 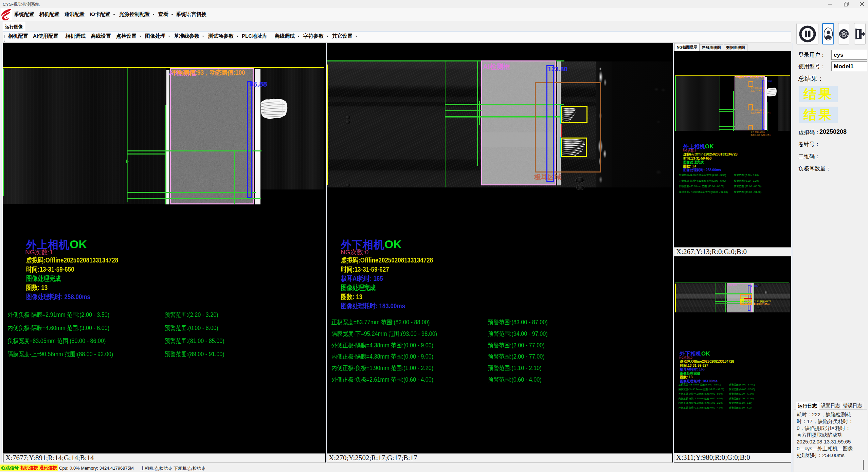 I want to click on thumb2-meas-r-2: 预警范围:(94.00 - 97.00), so click(x=742, y=389).